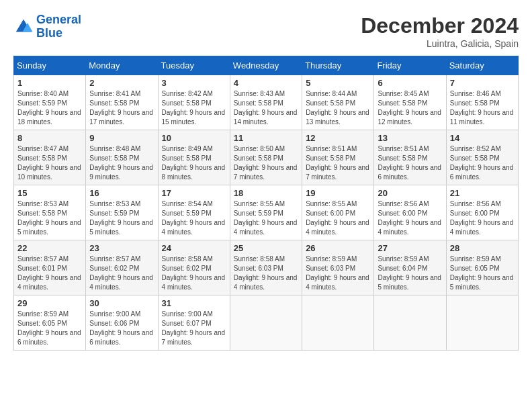 The height and width of the screenshot is (411, 532). What do you see at coordinates (482, 268) in the screenshot?
I see `calendar-cell: 28Sunrise: 8:59 AMSunset: 6:05 PMDayligh…` at bounding box center [482, 268].